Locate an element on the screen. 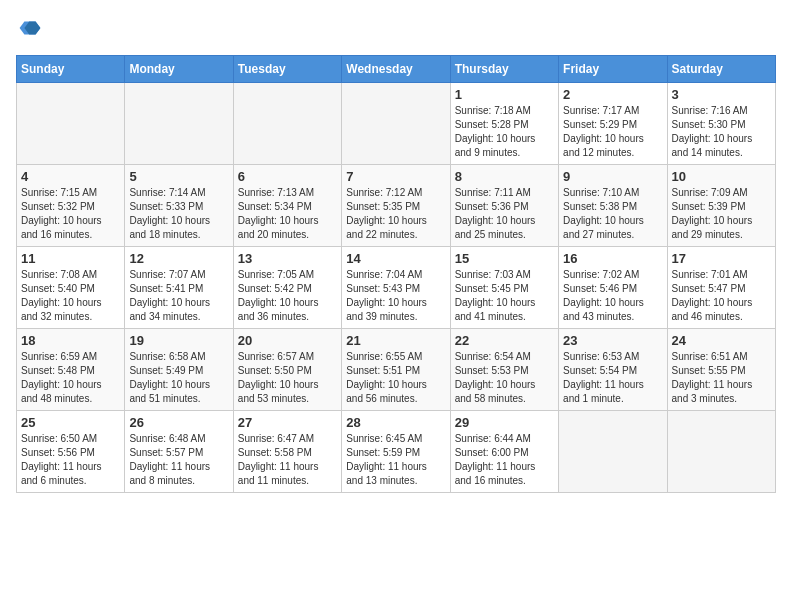  logo is located at coordinates (29, 30).